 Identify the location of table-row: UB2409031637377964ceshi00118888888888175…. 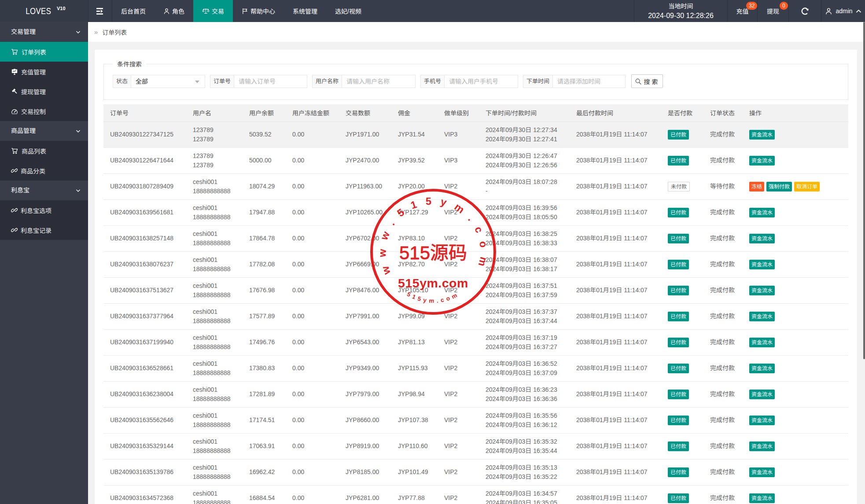
(476, 316).